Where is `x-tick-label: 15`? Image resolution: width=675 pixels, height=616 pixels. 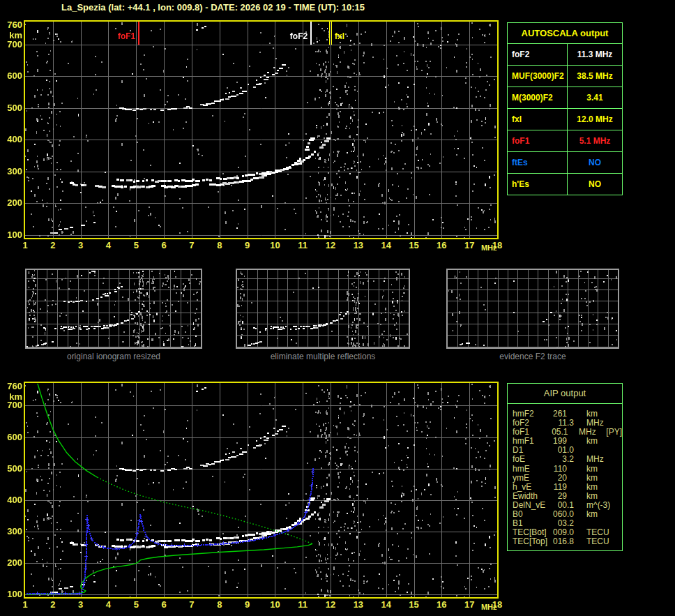
x-tick-label: 15 is located at coordinates (414, 246).